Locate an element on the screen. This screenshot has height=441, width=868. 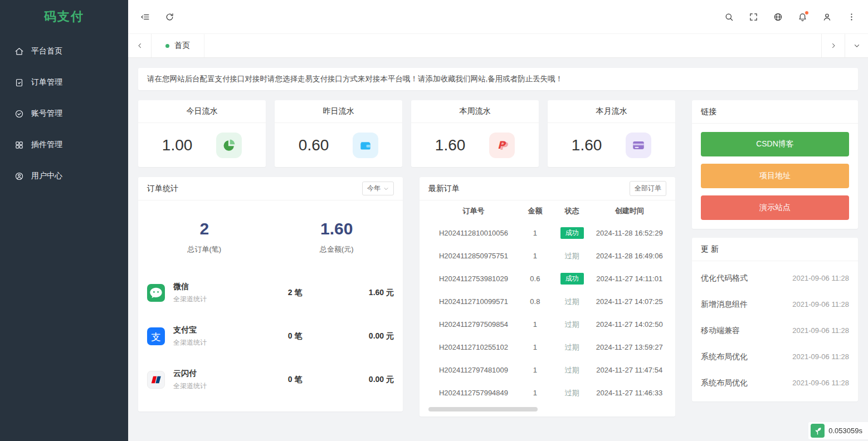
sidebar-item-user-center: 用户中心 is located at coordinates (64, 176).